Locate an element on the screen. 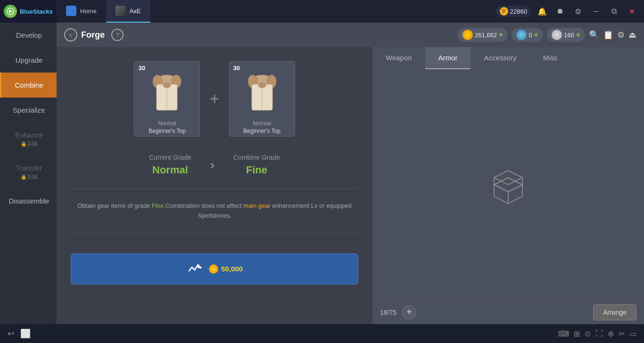 Image resolution: width=644 pixels, height=343 pixels. crystal-resource: 0 + is located at coordinates (527, 35).